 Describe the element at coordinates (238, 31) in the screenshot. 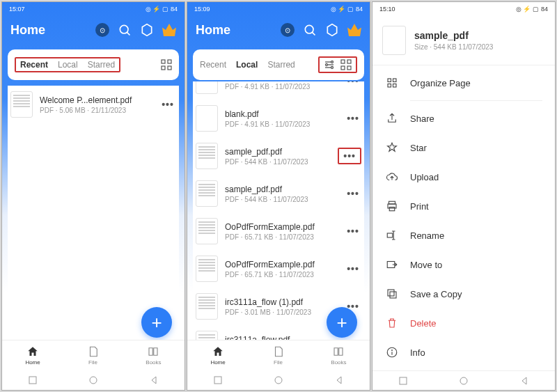

I see `header-title: Home` at that location.